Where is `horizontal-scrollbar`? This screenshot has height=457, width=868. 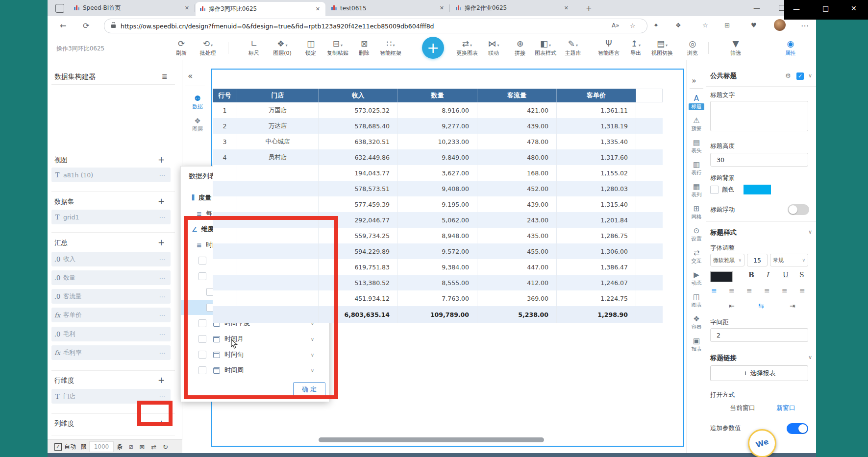
horizontal-scrollbar is located at coordinates (431, 440).